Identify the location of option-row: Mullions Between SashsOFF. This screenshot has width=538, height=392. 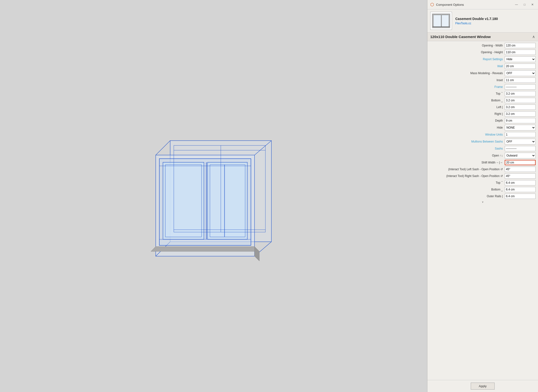
(483, 142).